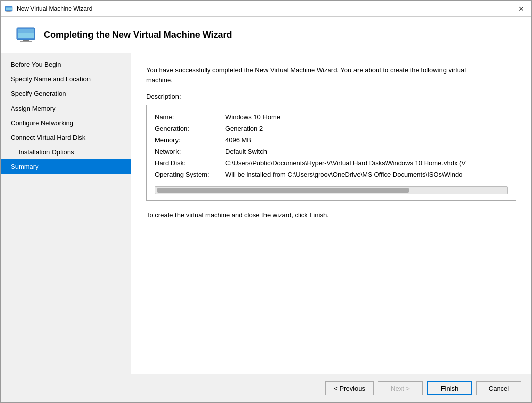  What do you see at coordinates (65, 123) in the screenshot?
I see `sidebar-item-configure-networking: Configure Networking` at bounding box center [65, 123].